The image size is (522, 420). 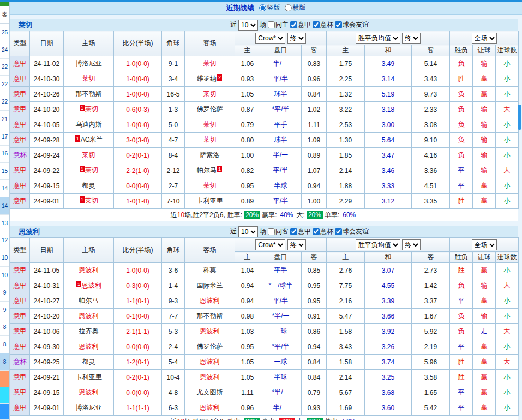 What do you see at coordinates (269, 8) in the screenshot?
I see `layout-vertical-option: 竖版` at bounding box center [269, 8].